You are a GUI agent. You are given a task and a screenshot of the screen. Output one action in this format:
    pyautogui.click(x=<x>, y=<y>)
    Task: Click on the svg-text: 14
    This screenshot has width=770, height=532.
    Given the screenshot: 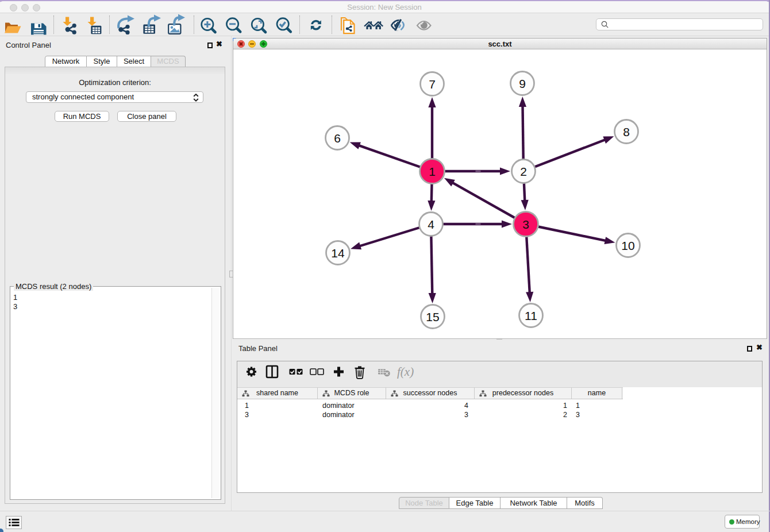 What is the action you would take?
    pyautogui.click(x=338, y=253)
    